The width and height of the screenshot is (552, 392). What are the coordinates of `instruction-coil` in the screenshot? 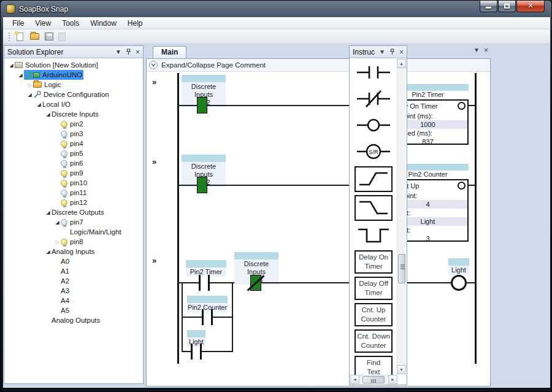 It's located at (374, 125).